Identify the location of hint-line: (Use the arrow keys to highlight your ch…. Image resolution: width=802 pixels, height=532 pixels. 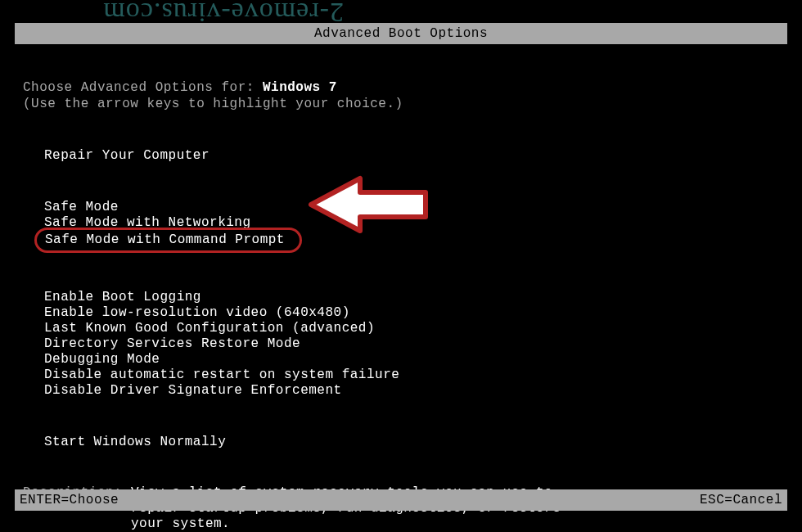
(401, 104).